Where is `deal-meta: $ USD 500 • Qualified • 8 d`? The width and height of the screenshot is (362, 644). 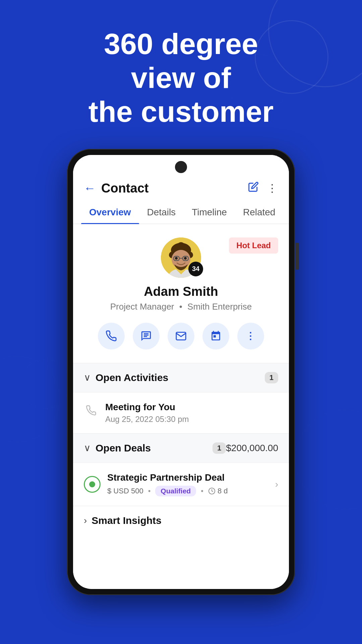
deal-meta: $ USD 500 • Qualified • 8 d is located at coordinates (188, 491).